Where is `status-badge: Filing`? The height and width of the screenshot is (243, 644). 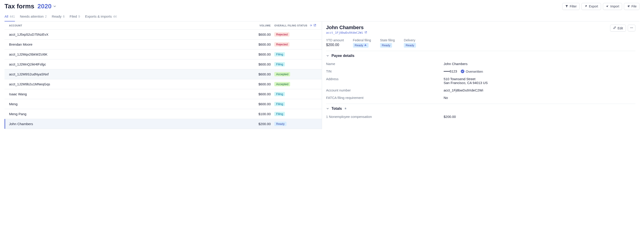 status-badge: Filing is located at coordinates (280, 64).